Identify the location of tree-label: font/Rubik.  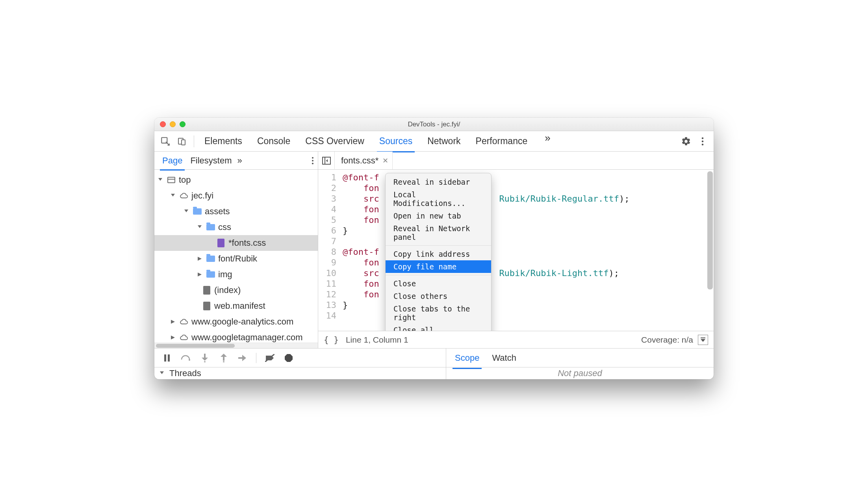
(238, 259).